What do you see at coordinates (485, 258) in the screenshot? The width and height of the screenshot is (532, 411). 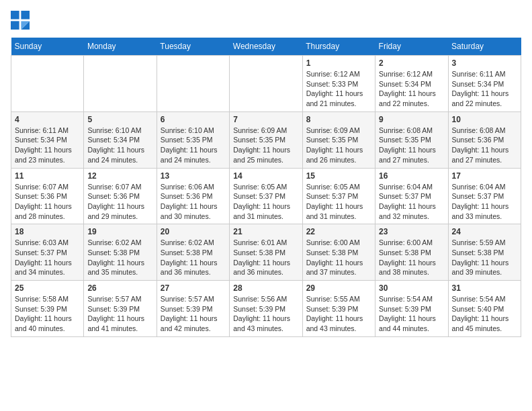 I see `day-info: Sunrise: 5:59 AMSunset: 5:38 PMDaylight:…` at bounding box center [485, 258].